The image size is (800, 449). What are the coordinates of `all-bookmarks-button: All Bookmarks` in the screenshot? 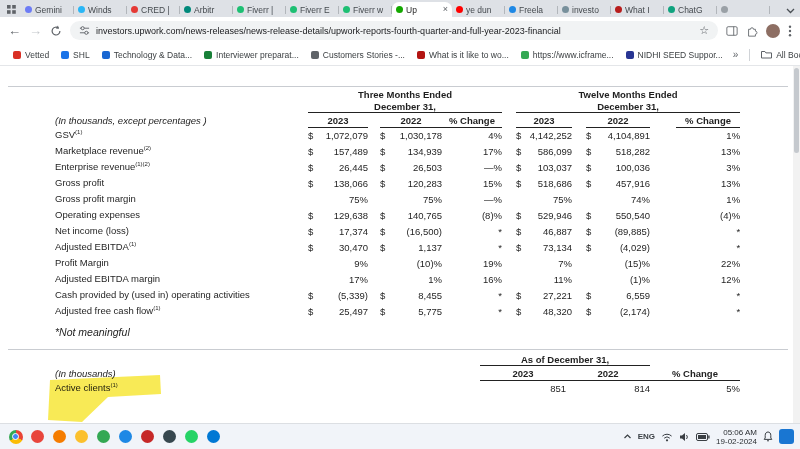 It's located at (778, 55).